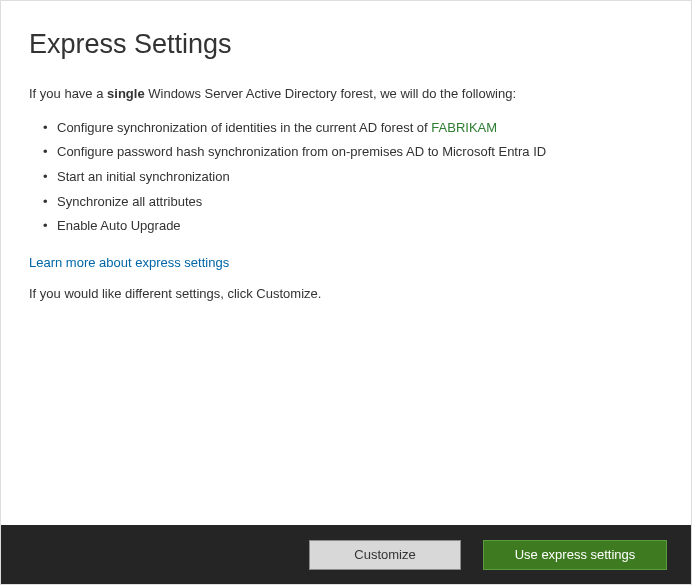 The height and width of the screenshot is (585, 692). What do you see at coordinates (330, 94) in the screenshot?
I see `intro-suffix: Windows Server Active Directory forest, …` at bounding box center [330, 94].